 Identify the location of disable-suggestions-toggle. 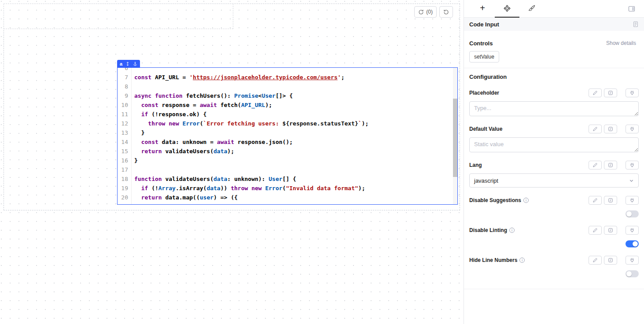
(632, 214).